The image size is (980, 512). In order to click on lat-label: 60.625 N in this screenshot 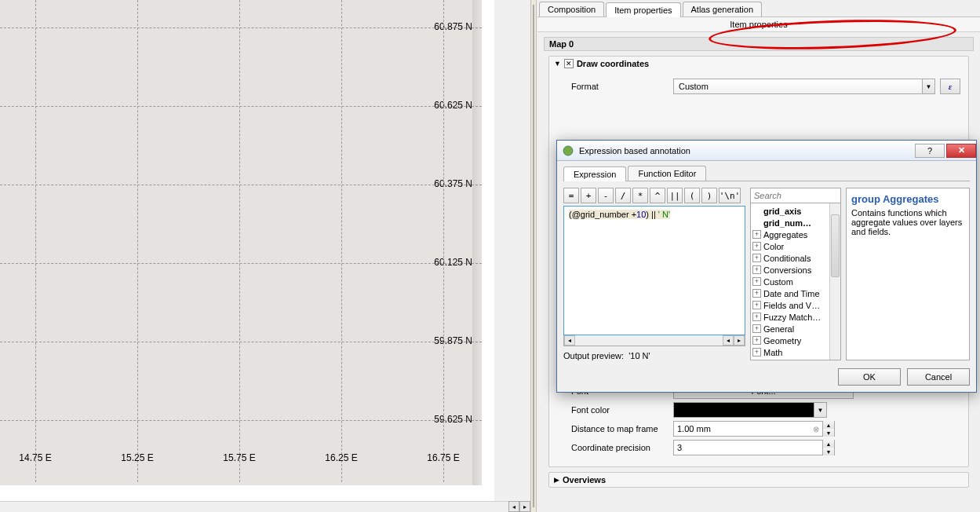, I will do `click(454, 105)`.